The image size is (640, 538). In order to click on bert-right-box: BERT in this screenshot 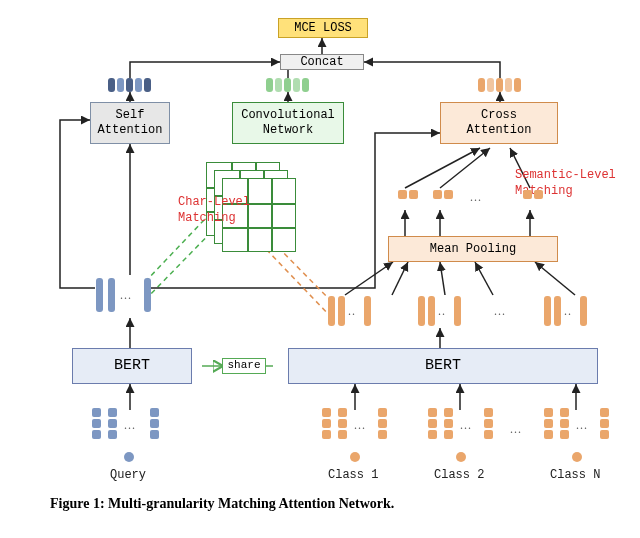, I will do `click(443, 366)`.